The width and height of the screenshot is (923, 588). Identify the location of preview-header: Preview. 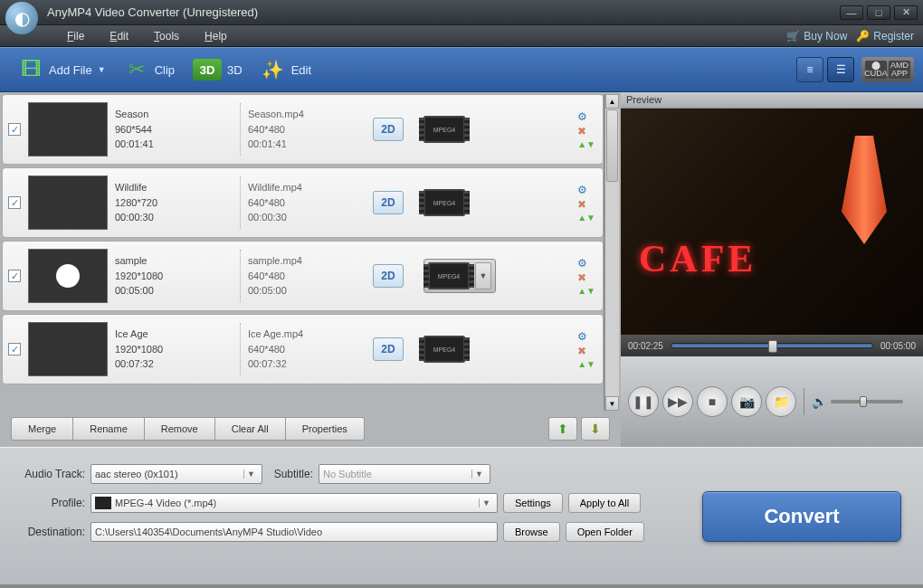
(772, 100).